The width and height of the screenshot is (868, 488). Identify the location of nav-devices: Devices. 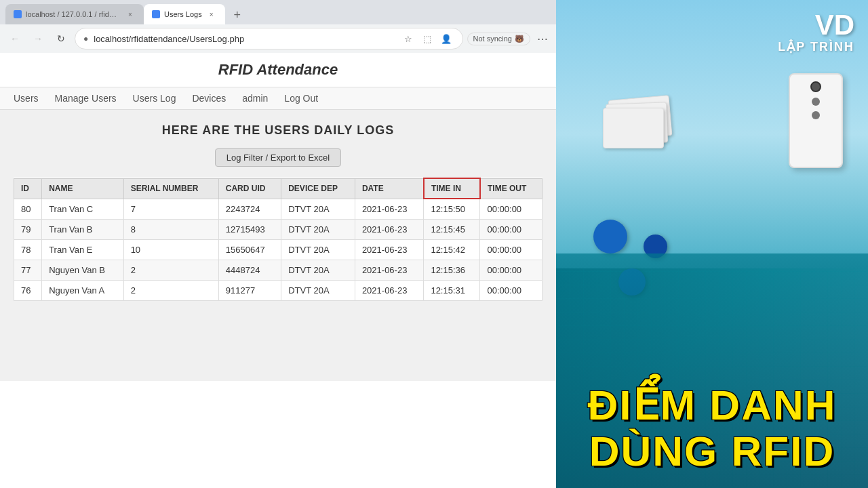
(209, 98).